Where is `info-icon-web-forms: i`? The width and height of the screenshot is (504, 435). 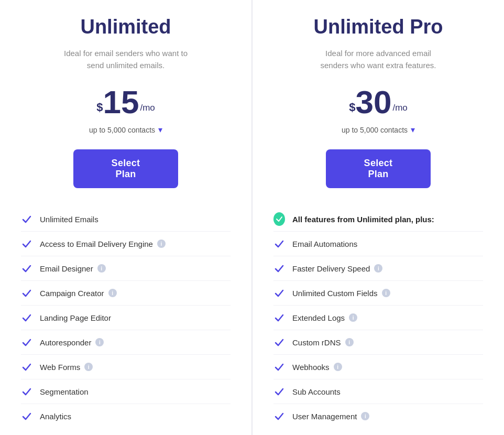
info-icon-web-forms: i is located at coordinates (89, 367).